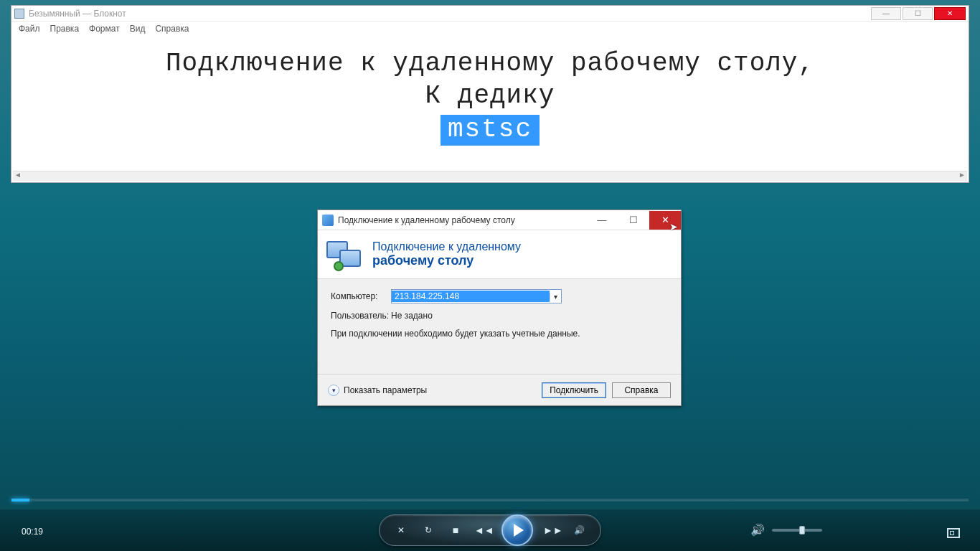 Image resolution: width=980 pixels, height=551 pixels. Describe the element at coordinates (385, 390) in the screenshot. I see `show-options-label: Показать параметры` at that location.